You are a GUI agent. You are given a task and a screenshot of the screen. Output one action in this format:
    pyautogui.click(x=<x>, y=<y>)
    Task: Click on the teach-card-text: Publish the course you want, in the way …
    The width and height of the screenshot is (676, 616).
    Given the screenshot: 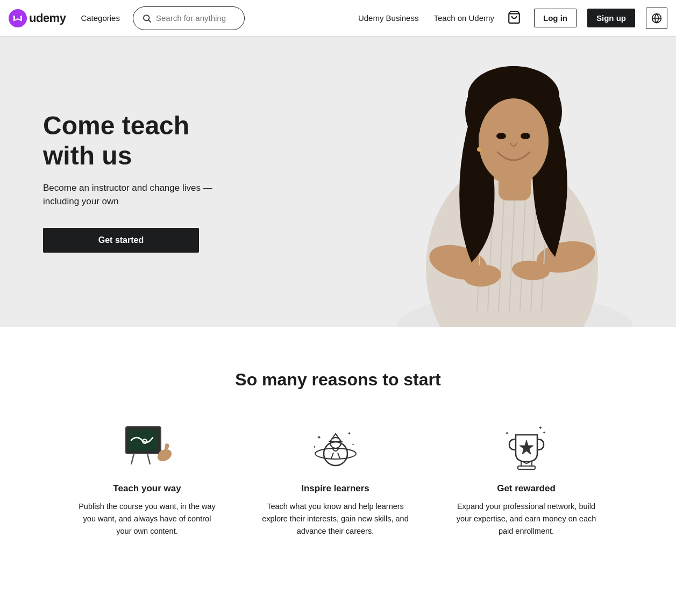 What is the action you would take?
    pyautogui.click(x=147, y=519)
    